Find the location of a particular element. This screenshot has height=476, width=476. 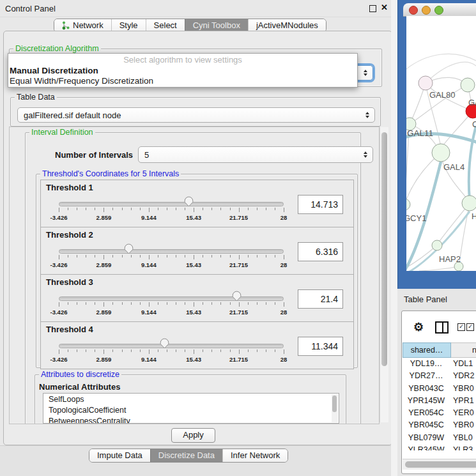

column-header-shared-name: shared… is located at coordinates (427, 350).